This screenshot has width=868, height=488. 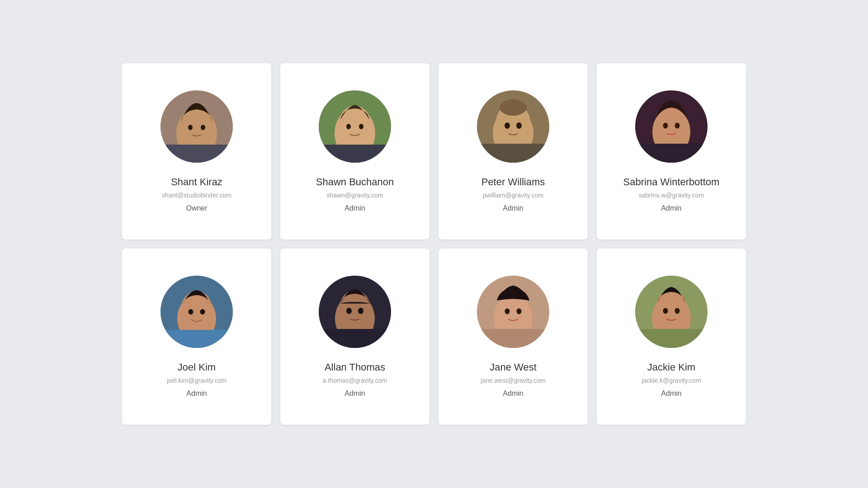 I want to click on member-role-peter-williams: Admin, so click(x=513, y=208).